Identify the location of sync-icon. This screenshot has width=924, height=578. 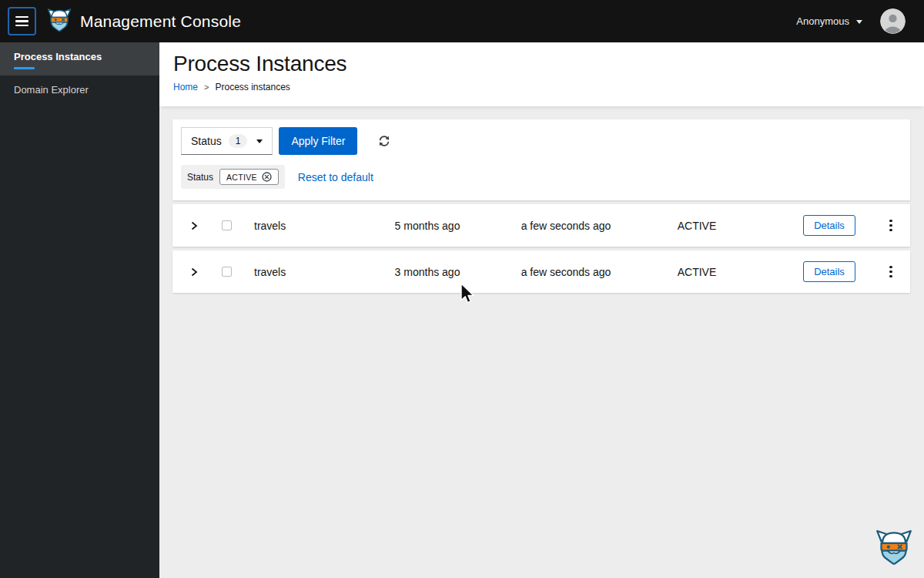
(384, 141).